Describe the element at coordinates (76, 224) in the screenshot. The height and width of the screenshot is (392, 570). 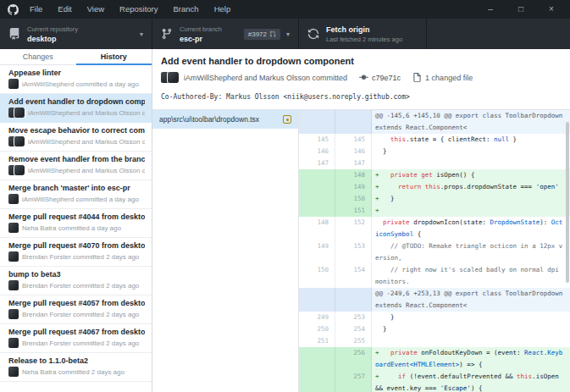
I see `commit-list-item: Merge pull request #4044 from desktop/..…` at that location.